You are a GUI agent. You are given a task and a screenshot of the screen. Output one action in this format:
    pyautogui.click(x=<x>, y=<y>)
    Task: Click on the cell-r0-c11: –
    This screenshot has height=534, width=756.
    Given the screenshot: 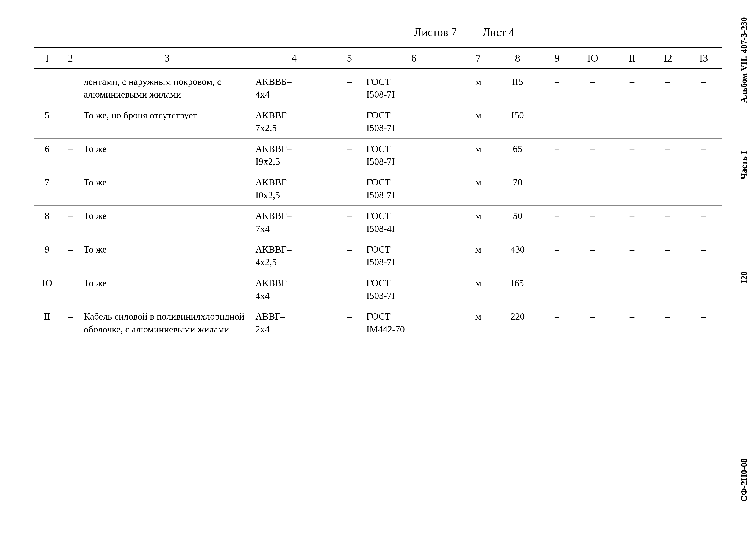 What is the action you would take?
    pyautogui.click(x=632, y=87)
    